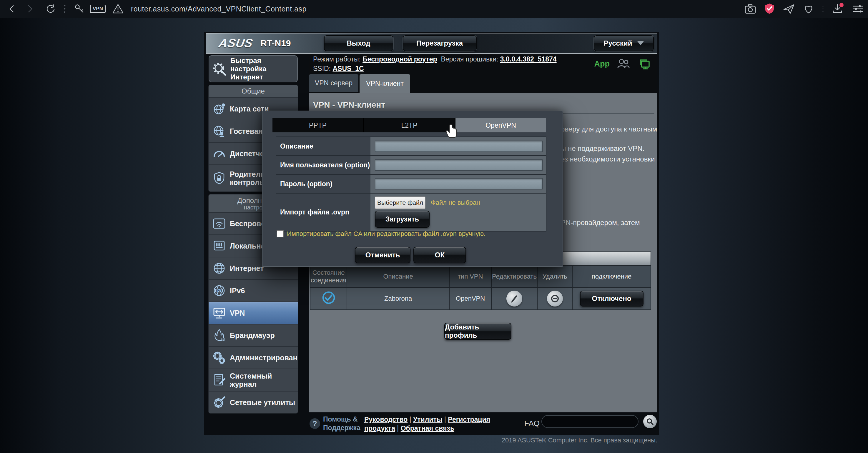 This screenshot has height=453, width=868. What do you see at coordinates (650, 422) in the screenshot?
I see `search-icon` at bounding box center [650, 422].